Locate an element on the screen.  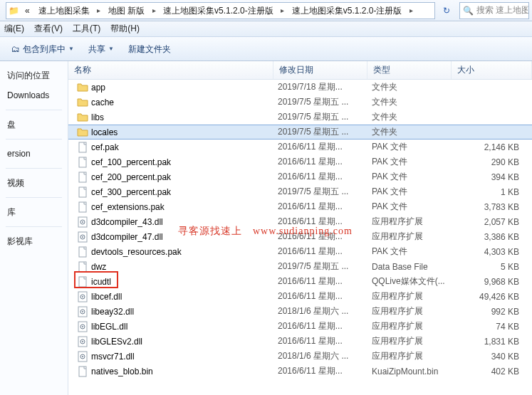
file-size: 5 KB is located at coordinates (494, 267).